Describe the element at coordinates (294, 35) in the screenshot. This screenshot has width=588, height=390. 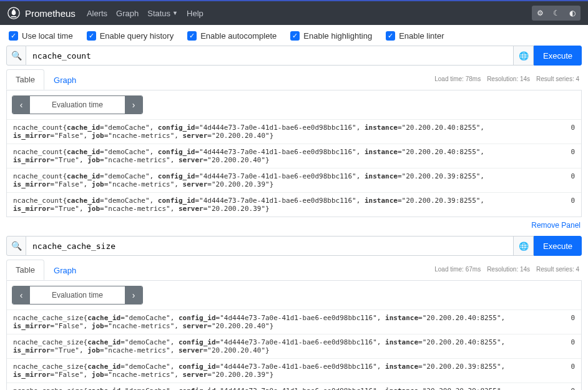
I see `query-options: ✓Use local time ✓Enable query history ✓E…` at that location.